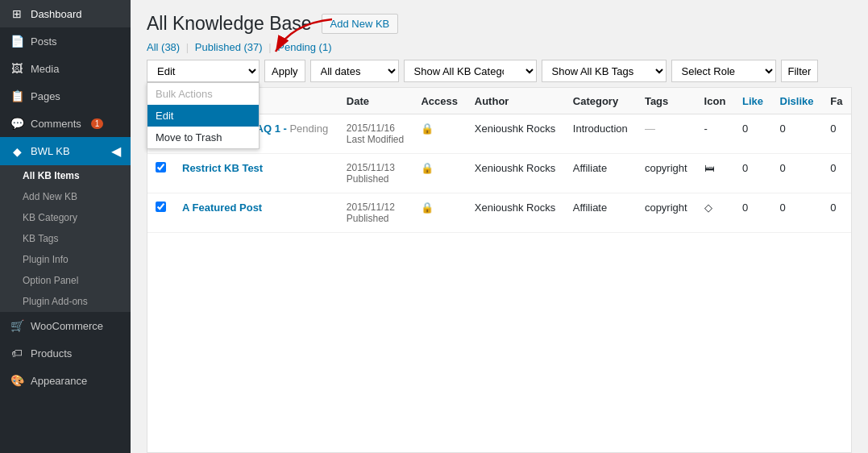 The width and height of the screenshot is (868, 453). Describe the element at coordinates (500, 174) in the screenshot. I see `table-row: Restrict KB Test 2015/11/13Published 🔒 X…` at that location.